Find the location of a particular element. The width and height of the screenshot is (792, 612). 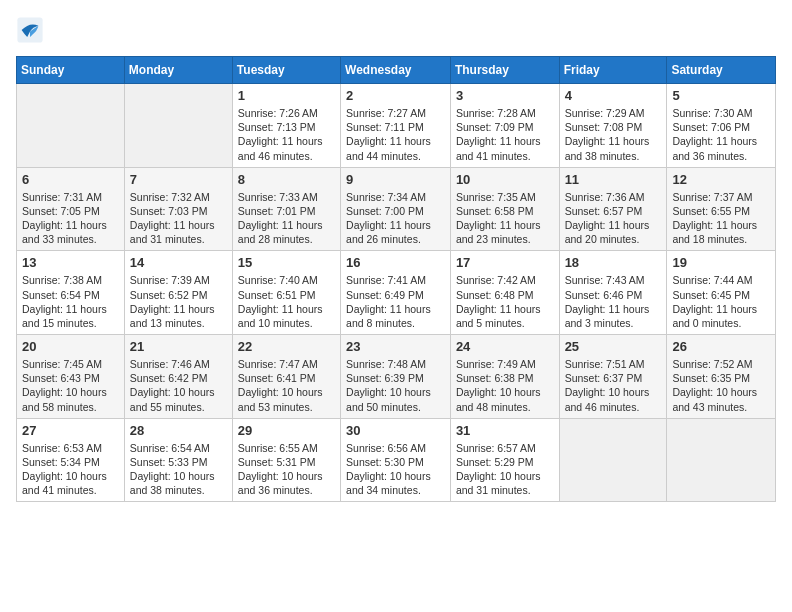

cell-content: Sunrise: 7:45 AM Sunset: 6:43 PM Dayligh… is located at coordinates (70, 386).